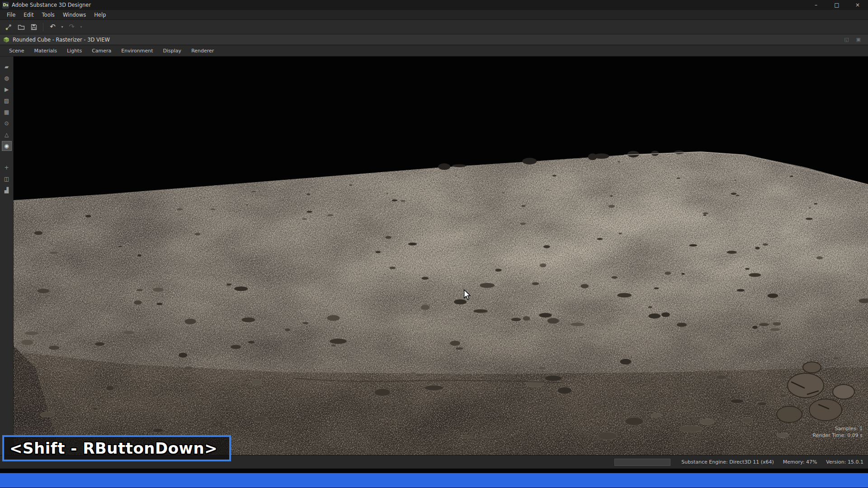 Image resolution: width=868 pixels, height=488 pixels. Describe the element at coordinates (7, 112) in the screenshot. I see `image-icon: ▦` at that location.